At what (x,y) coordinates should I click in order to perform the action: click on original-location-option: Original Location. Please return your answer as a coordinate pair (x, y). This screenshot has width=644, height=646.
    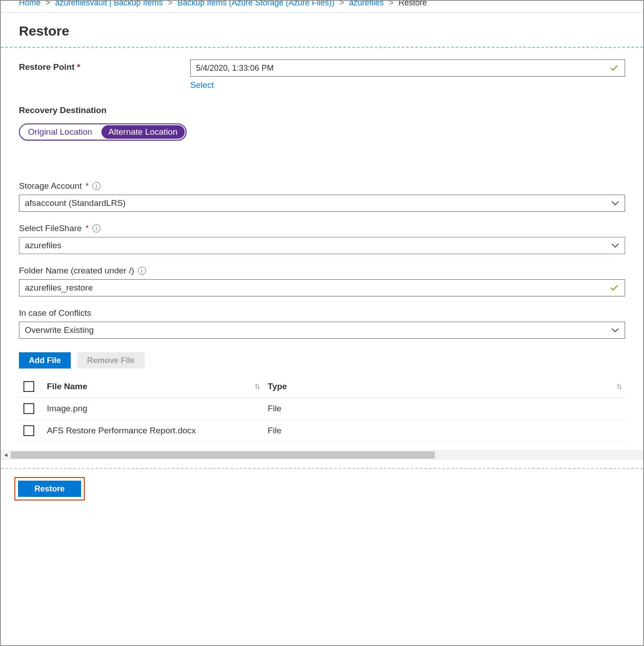
    Looking at the image, I should click on (60, 132).